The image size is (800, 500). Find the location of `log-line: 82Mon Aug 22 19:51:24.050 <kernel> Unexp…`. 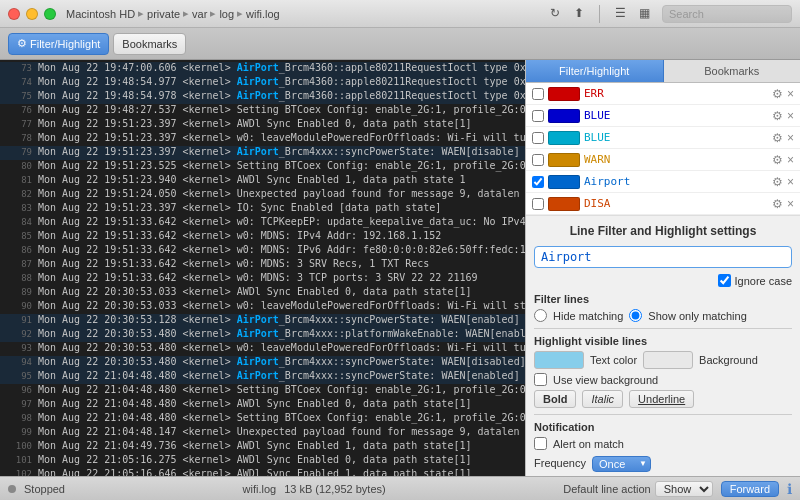

log-line: 82Mon Aug 22 19:51:24.050 <kernel> Unexp… is located at coordinates (262, 195).